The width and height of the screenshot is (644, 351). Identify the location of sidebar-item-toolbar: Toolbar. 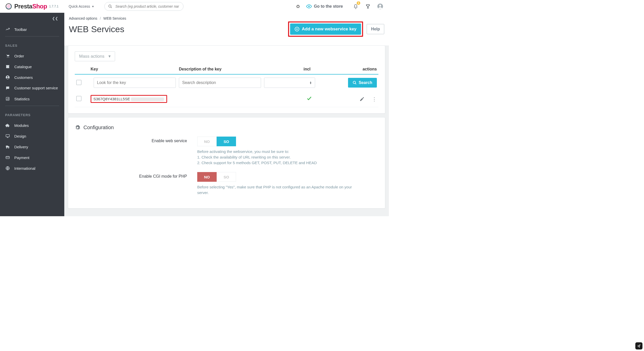
(32, 29).